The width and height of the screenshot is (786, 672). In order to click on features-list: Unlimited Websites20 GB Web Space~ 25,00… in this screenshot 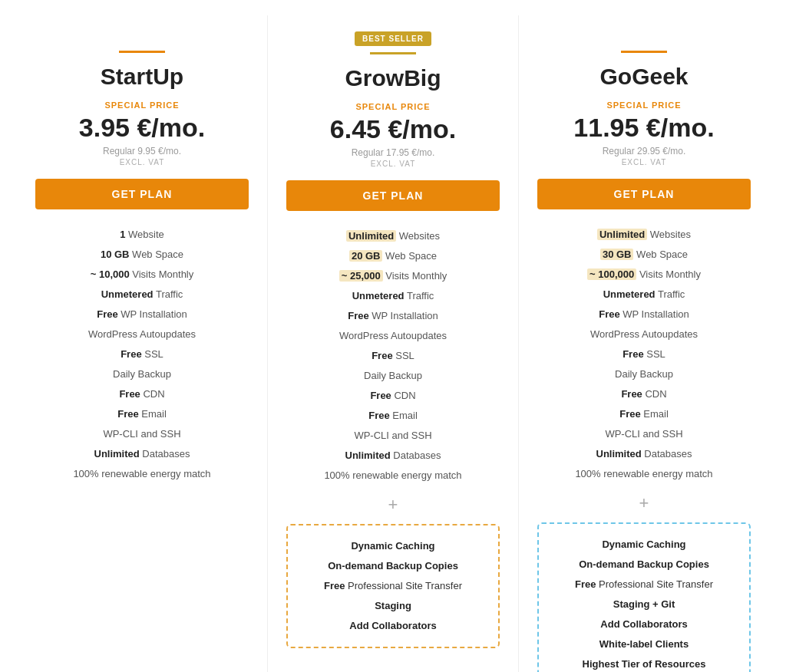, I will do `click(393, 356)`.